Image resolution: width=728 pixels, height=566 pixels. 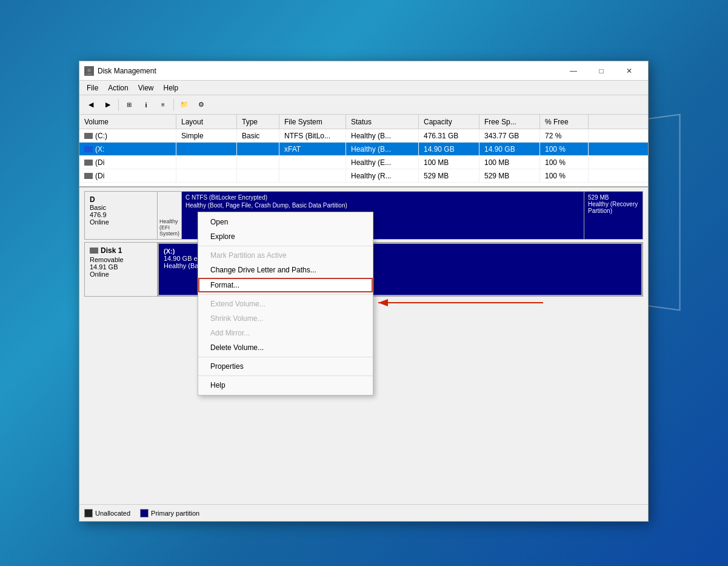 I want to click on td-capacity: 14.90 GB, so click(x=449, y=149).